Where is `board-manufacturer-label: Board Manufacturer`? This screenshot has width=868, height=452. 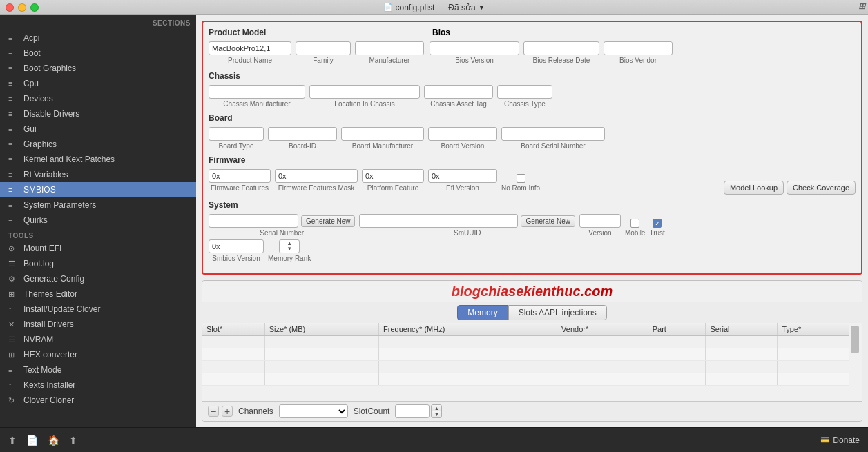
board-manufacturer-label: Board Manufacturer is located at coordinates (383, 146).